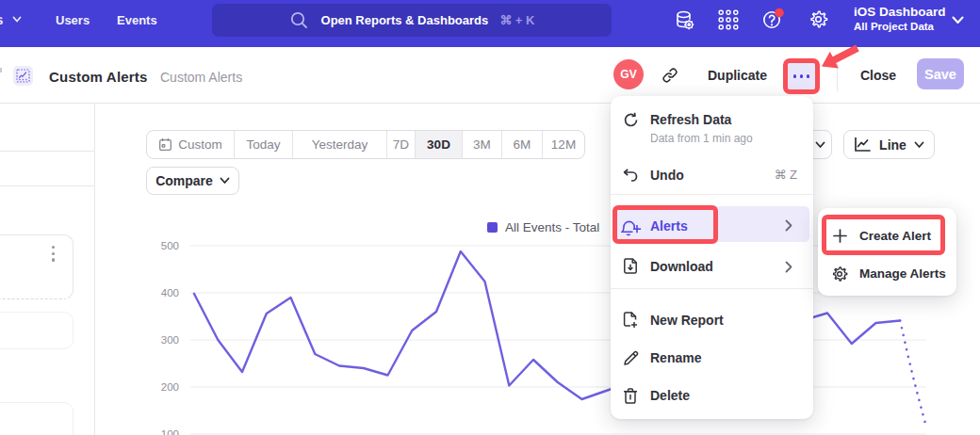 This screenshot has width=980, height=435. What do you see at coordinates (170, 246) in the screenshot?
I see `svg-text: 500` at bounding box center [170, 246].